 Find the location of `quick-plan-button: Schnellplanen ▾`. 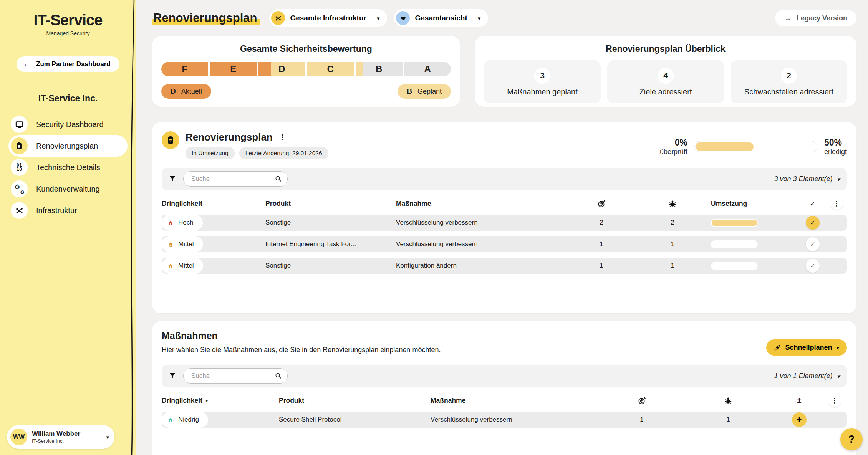

quick-plan-button: Schnellplanen ▾ is located at coordinates (807, 347).